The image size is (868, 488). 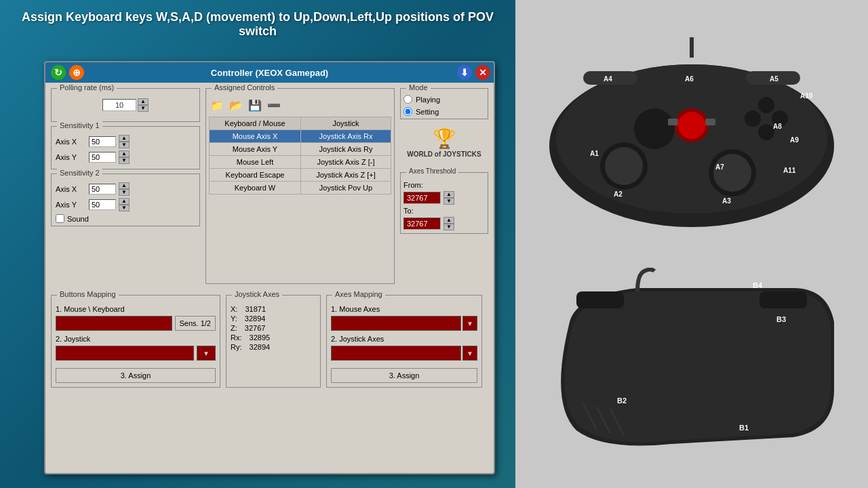 What do you see at coordinates (758, 285) in the screenshot?
I see `svg-text: B4` at bounding box center [758, 285].